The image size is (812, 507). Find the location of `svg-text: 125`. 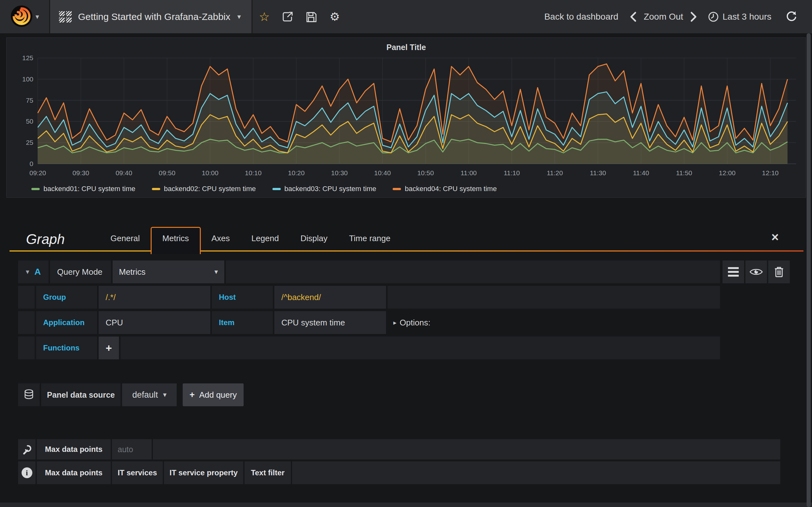

svg-text: 125 is located at coordinates (28, 58).